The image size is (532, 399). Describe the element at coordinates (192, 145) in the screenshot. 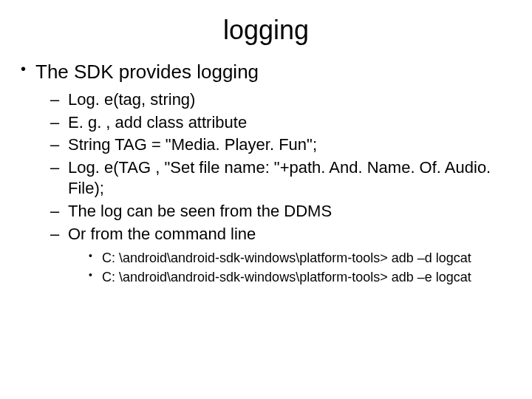

I see `bullet-text: String TAG = "Media. Player. Fun";` at that location.